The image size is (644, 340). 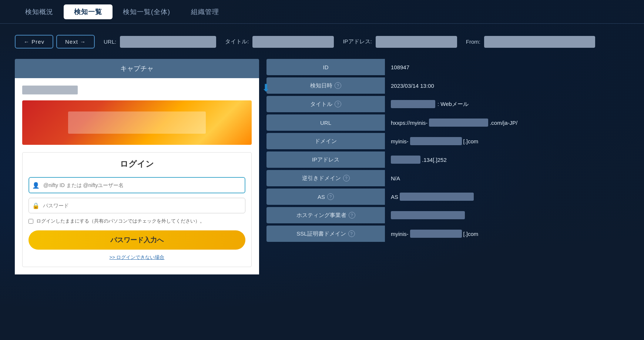 I want to click on title-suffix: : Webメール, so click(x=453, y=104).